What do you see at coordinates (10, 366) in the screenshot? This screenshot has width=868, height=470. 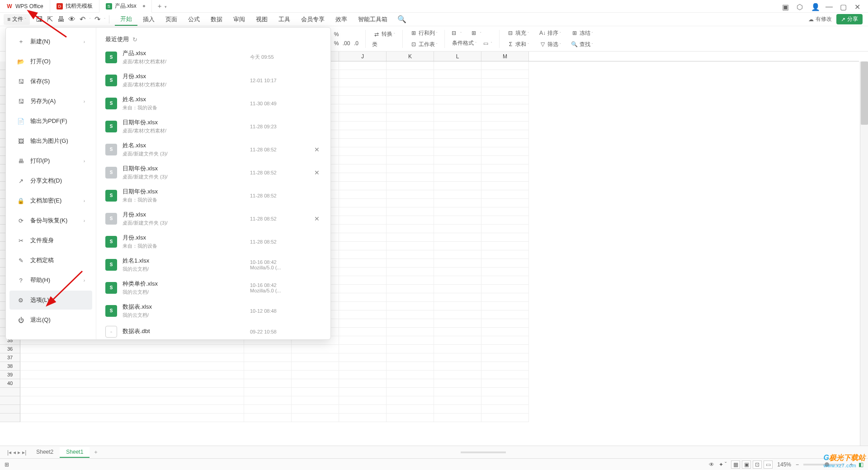 I see `row-header: 38` at bounding box center [10, 366].